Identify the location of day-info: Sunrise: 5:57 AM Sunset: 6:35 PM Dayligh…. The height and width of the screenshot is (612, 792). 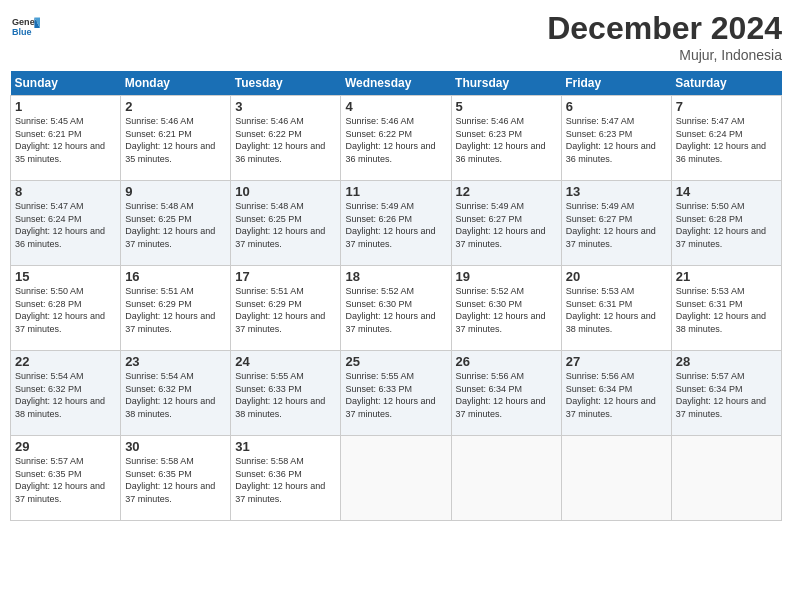
(66, 480).